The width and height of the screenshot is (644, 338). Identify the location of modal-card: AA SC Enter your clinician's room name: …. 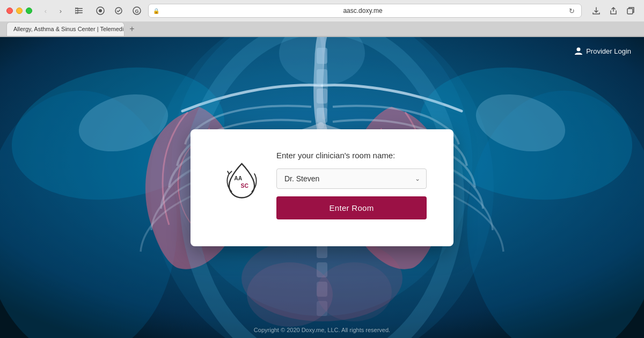
(322, 188).